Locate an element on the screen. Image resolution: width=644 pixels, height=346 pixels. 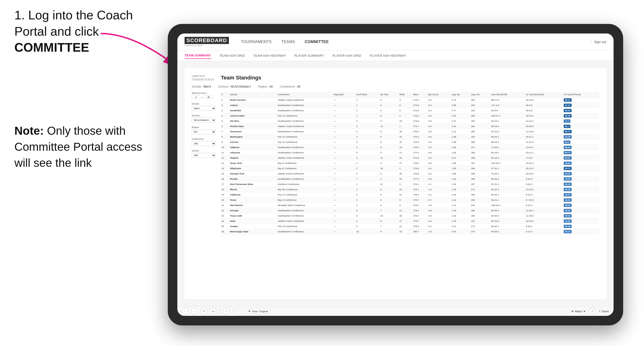
bottom-toolbar: ← → ↻ ● + ◌ 👁 View: Original 👁 Watch ▼ ↗ is located at coordinates (396, 311).